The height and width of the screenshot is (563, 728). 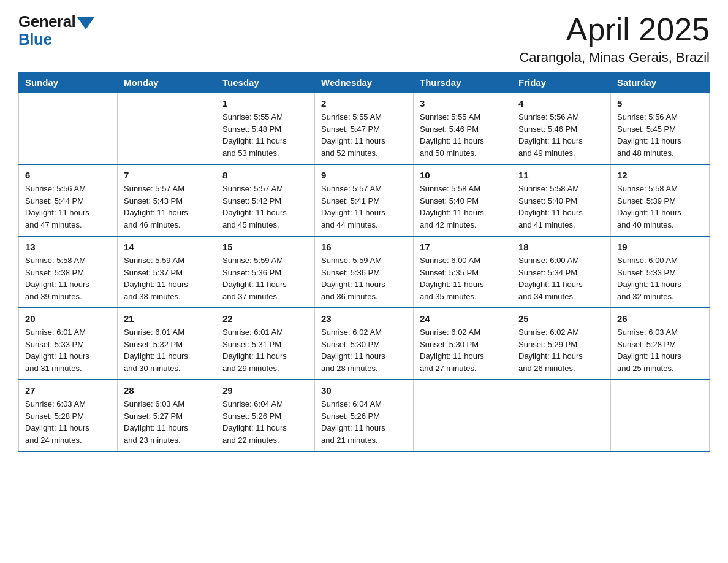 What do you see at coordinates (660, 135) in the screenshot?
I see `day-info: Sunrise: 5:56 AM Sunset: 5:45 PM Dayligh…` at bounding box center [660, 135].